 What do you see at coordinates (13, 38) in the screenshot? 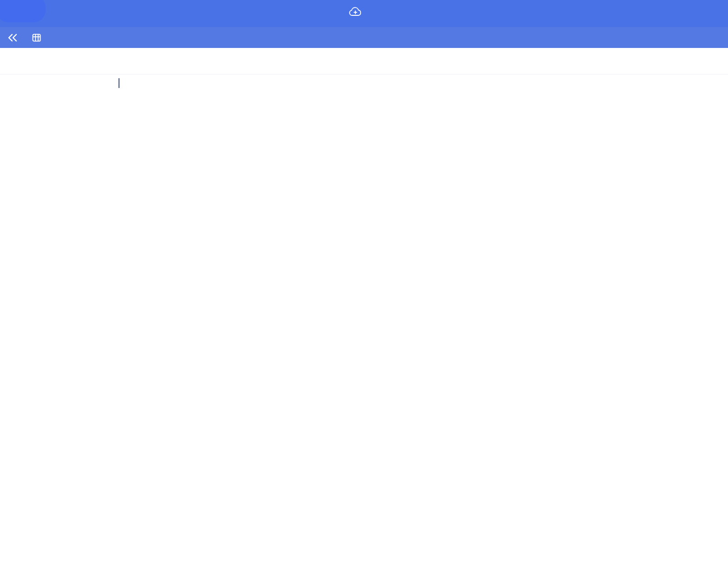
I see `chevron-double-left-icon` at bounding box center [13, 38].